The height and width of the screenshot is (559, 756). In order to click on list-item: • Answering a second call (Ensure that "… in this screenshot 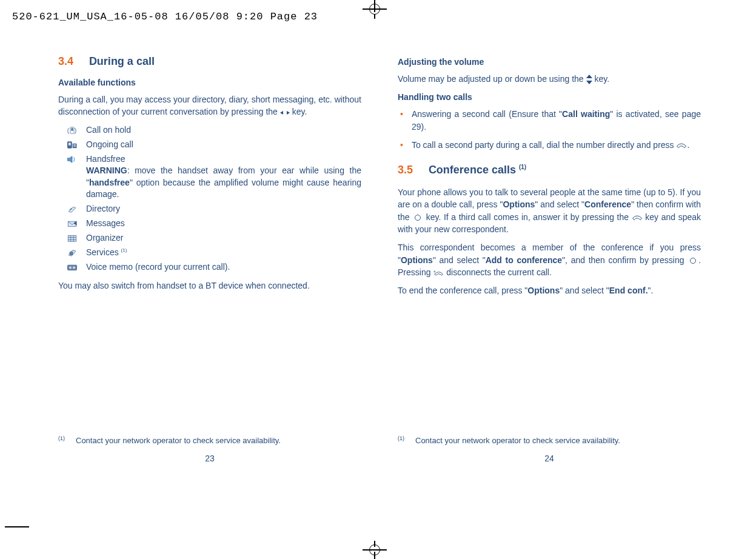, I will do `click(549, 120)`.